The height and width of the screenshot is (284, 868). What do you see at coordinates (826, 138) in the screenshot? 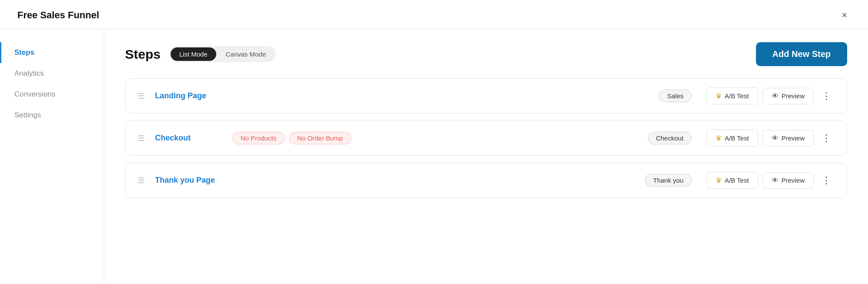
I see `more-menu-button-checkout: ⋮` at bounding box center [826, 138].